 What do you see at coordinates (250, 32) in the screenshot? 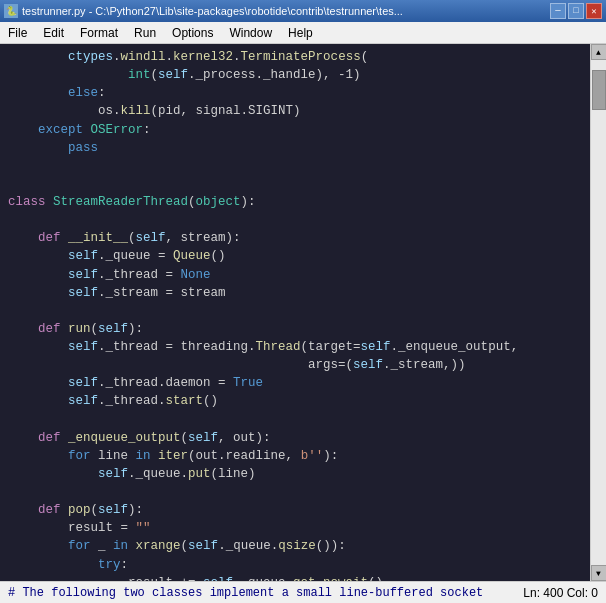
I see `menu-window: Window` at bounding box center [250, 32].